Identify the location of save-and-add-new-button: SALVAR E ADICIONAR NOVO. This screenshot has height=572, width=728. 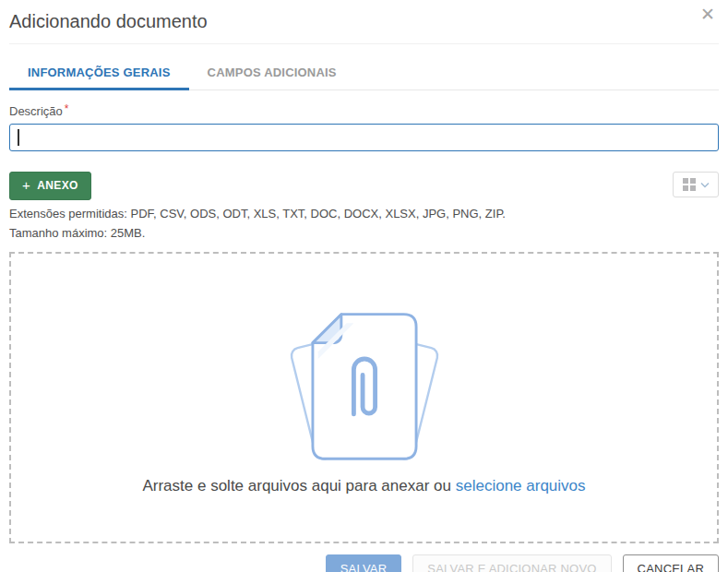
(511, 563).